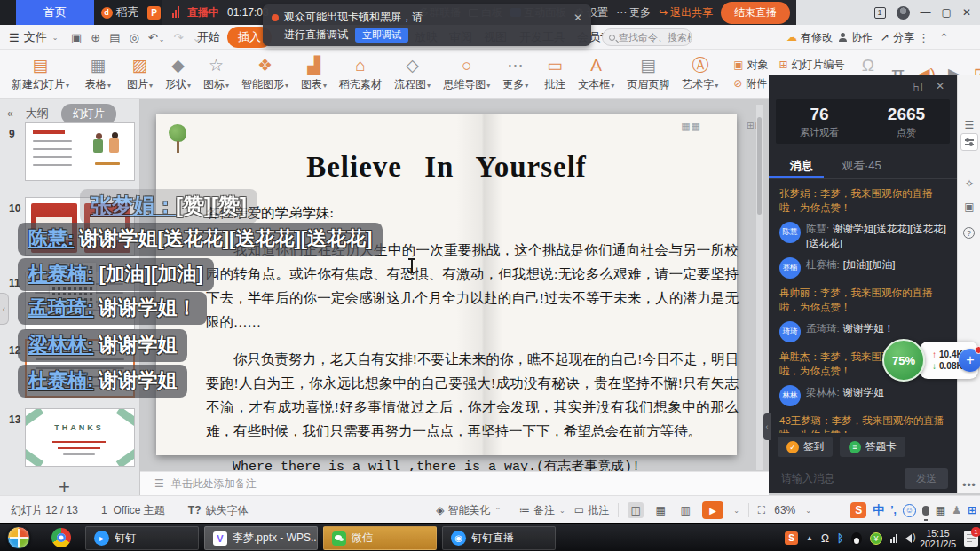  I want to click on taskbar-wechat: 微信, so click(380, 538).